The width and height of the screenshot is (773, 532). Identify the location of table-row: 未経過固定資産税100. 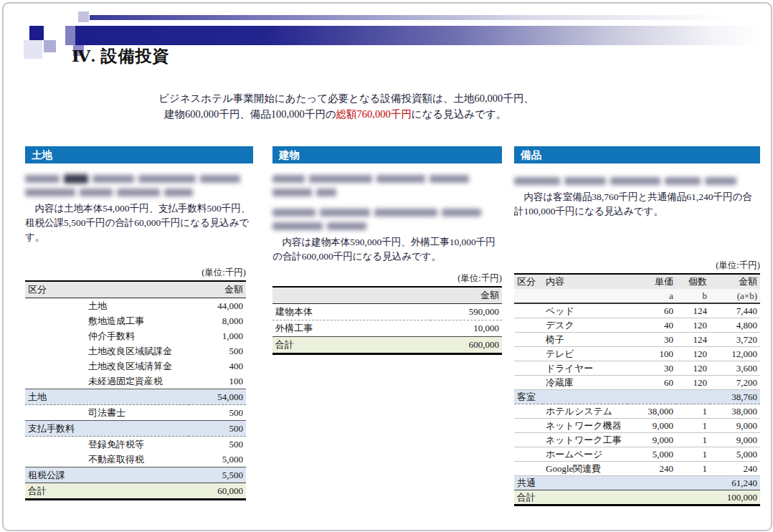
(136, 381).